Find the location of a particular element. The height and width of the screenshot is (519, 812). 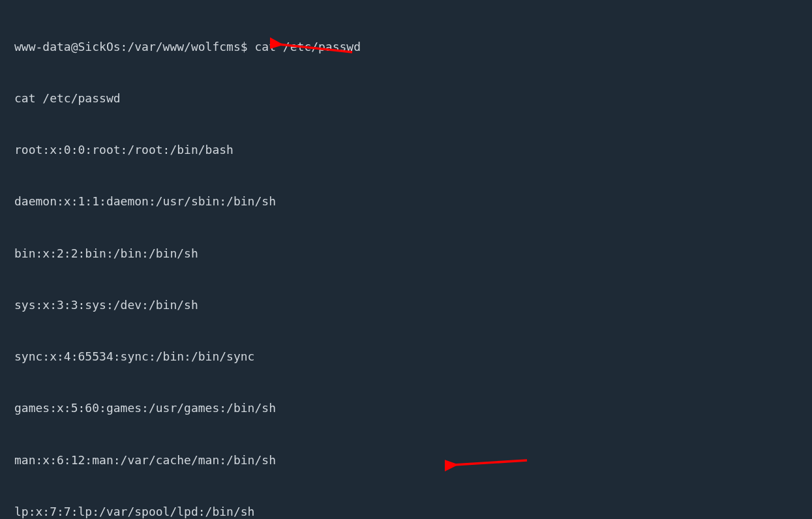

shell-prompt: www-data@SickOs:/var/www/wolfcms$ is located at coordinates (134, 47).